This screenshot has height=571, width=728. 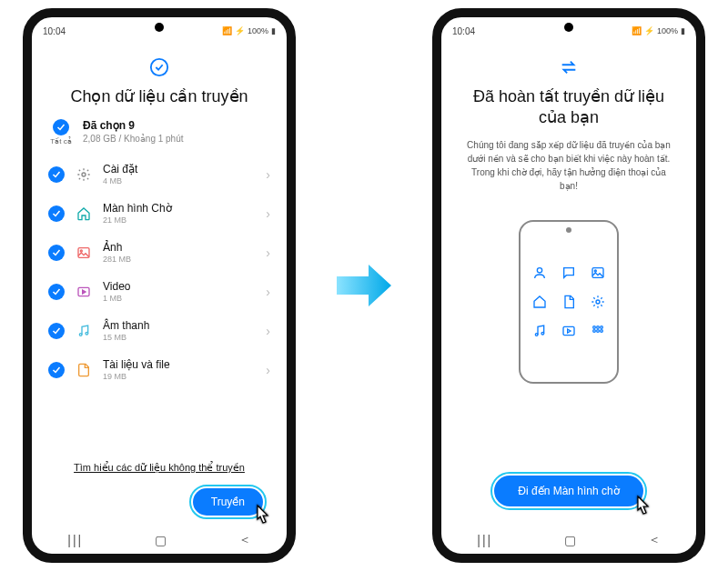 What do you see at coordinates (364, 286) in the screenshot?
I see `arrow-right-icon` at bounding box center [364, 286].